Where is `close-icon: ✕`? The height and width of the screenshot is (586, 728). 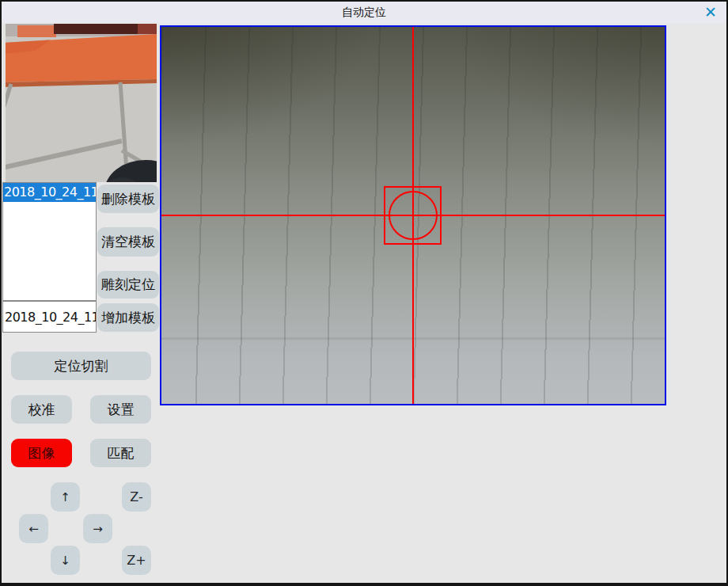 close-icon: ✕ is located at coordinates (711, 12).